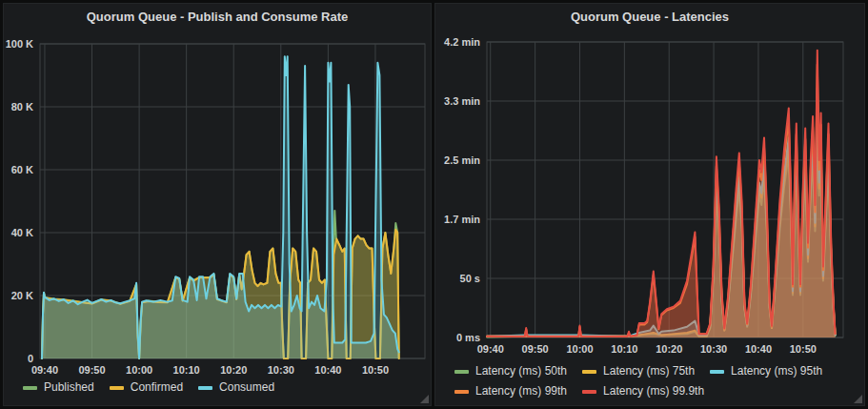 This screenshot has height=409, width=868. What do you see at coordinates (23, 170) in the screenshot?
I see `y-tick-label: 60 K` at bounding box center [23, 170].